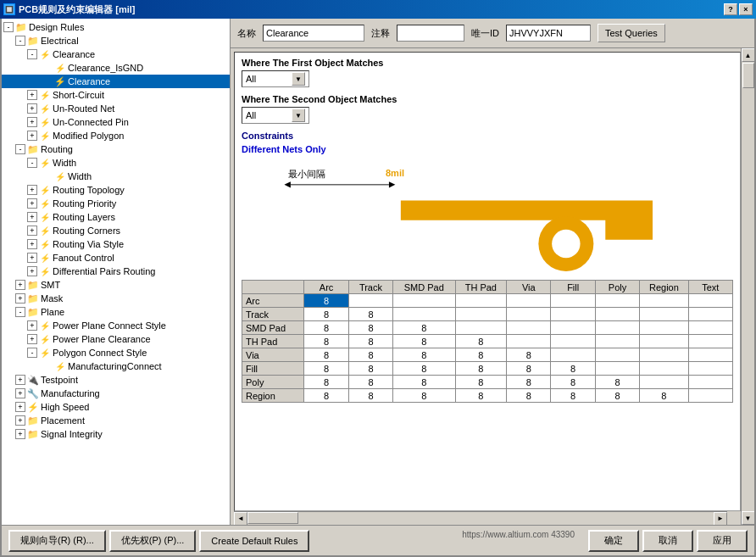 The width and height of the screenshot is (756, 557). I want to click on cell-region-via: 8, so click(529, 396).